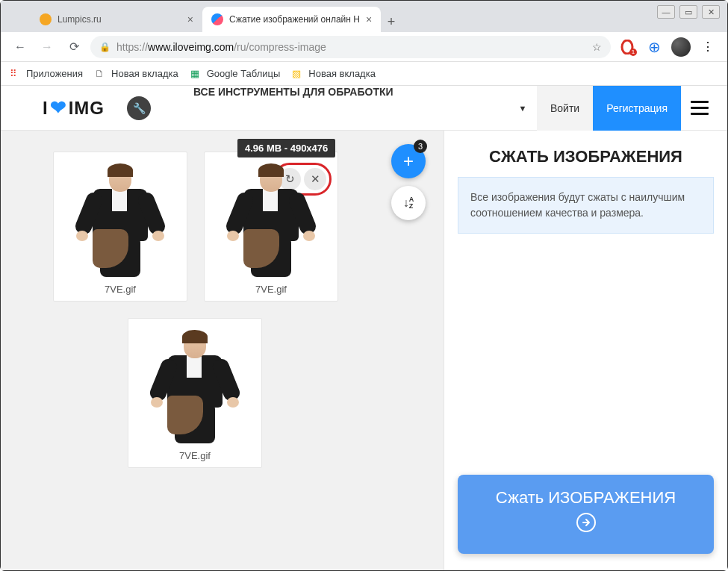  What do you see at coordinates (391, 22) in the screenshot?
I see `new-tab-button: +` at bounding box center [391, 22].